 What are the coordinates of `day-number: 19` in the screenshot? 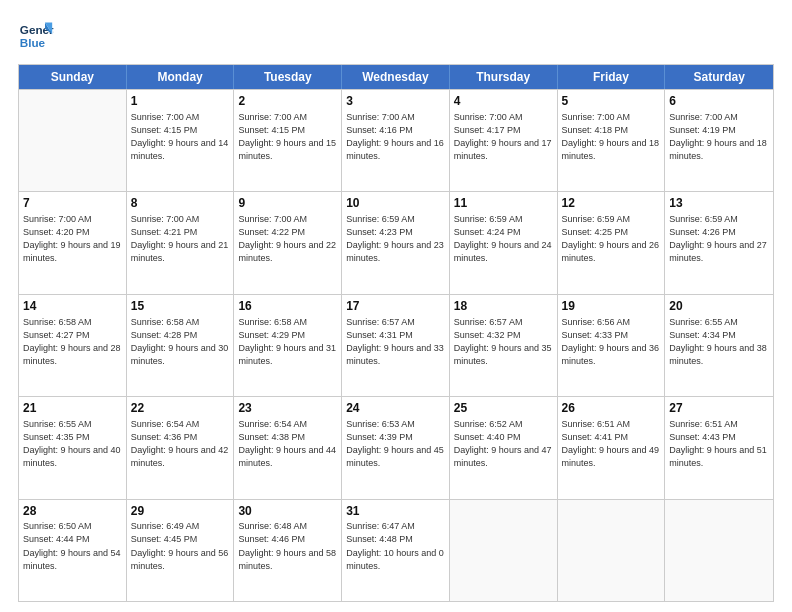 It's located at (612, 306).